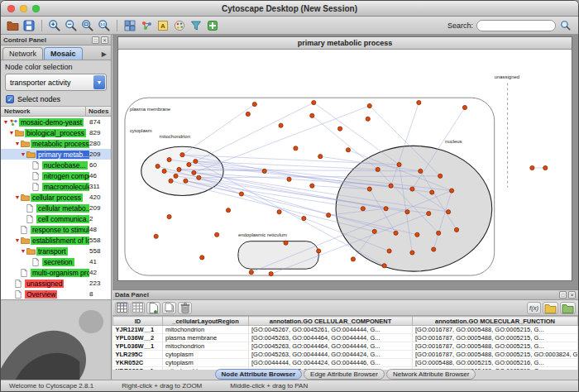 Image resolution: width=579 pixels, height=392 pixels. Describe the element at coordinates (206, 363) in the screenshot. I see `table-cell: cytoplasm` at that location.